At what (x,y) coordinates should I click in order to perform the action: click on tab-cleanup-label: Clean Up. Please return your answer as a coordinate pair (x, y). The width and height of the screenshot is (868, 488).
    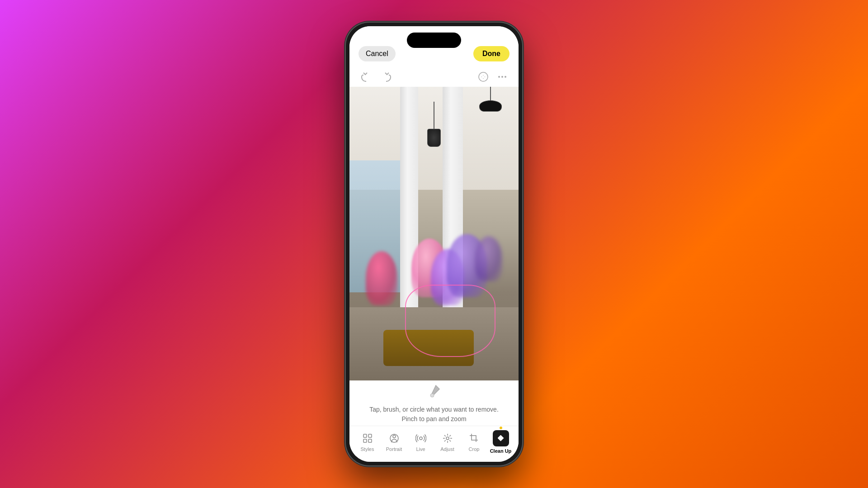
    Looking at the image, I should click on (501, 451).